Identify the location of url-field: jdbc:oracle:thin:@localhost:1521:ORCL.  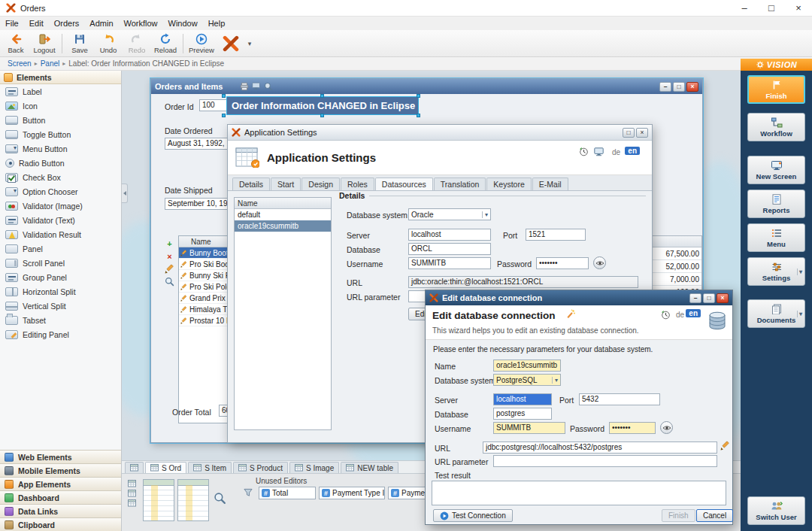
(523, 282).